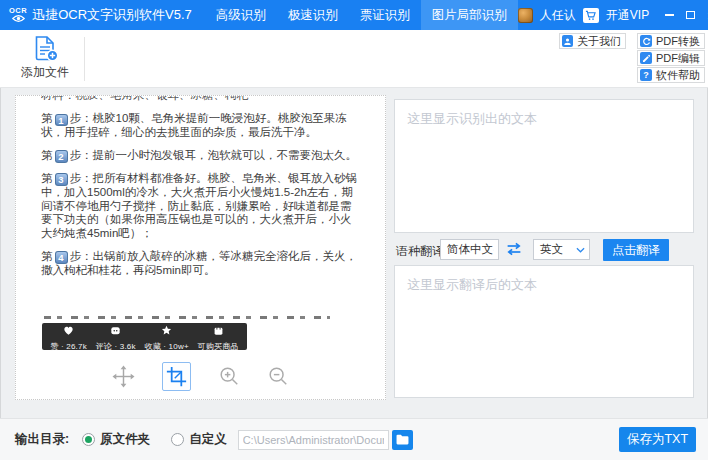  Describe the element at coordinates (646, 75) in the screenshot. I see `help-icon: ?` at that location.